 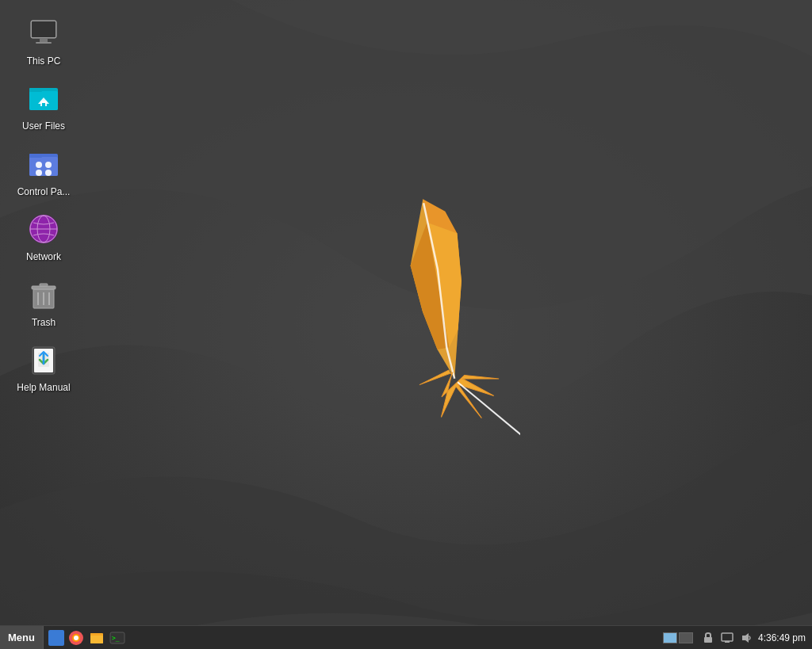 I want to click on menu-button: Menu, so click(x=22, y=637).